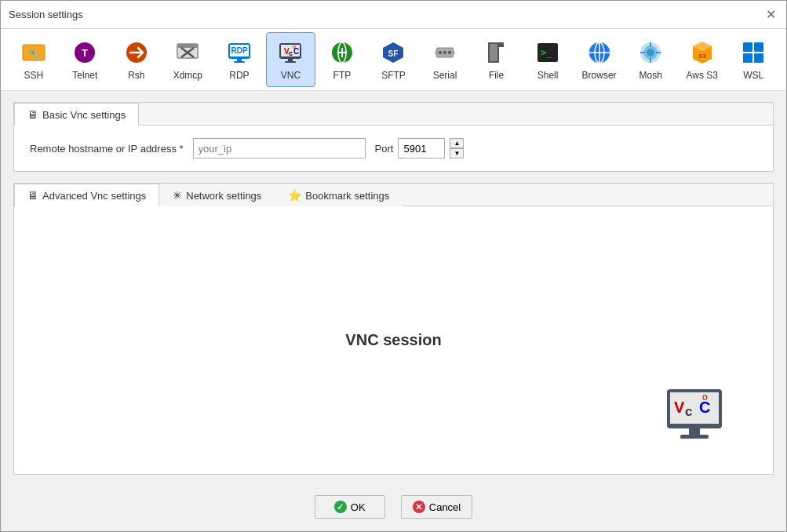 Image resolution: width=787 pixels, height=532 pixels. I want to click on svg-text: S3, so click(702, 56).